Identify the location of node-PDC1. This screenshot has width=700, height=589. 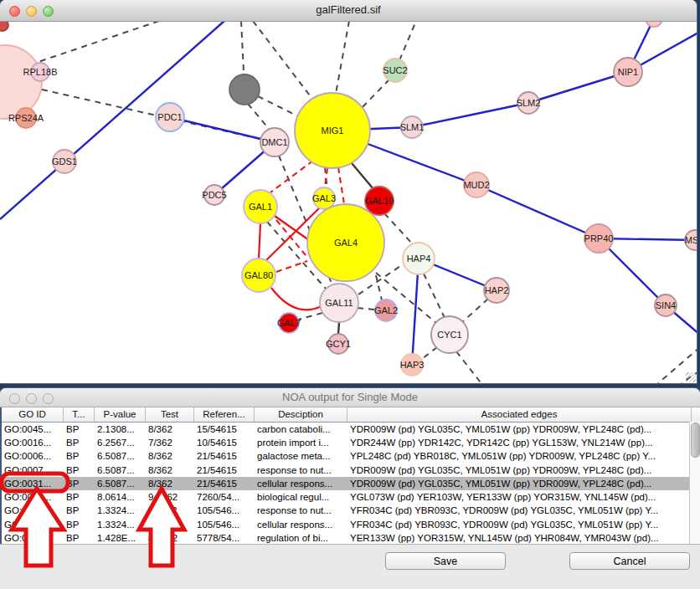
(170, 117).